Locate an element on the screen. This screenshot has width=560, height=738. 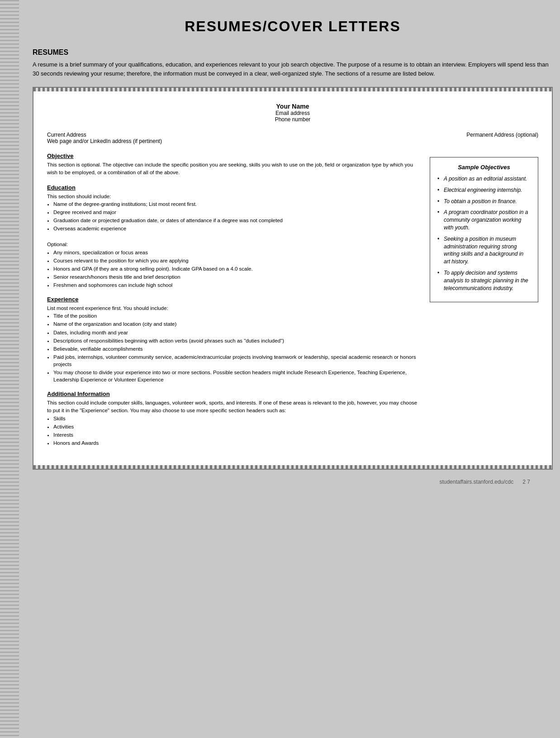
edu-opt-item-3: Honors and GPA (if they are a strong sel… is located at coordinates (237, 269).